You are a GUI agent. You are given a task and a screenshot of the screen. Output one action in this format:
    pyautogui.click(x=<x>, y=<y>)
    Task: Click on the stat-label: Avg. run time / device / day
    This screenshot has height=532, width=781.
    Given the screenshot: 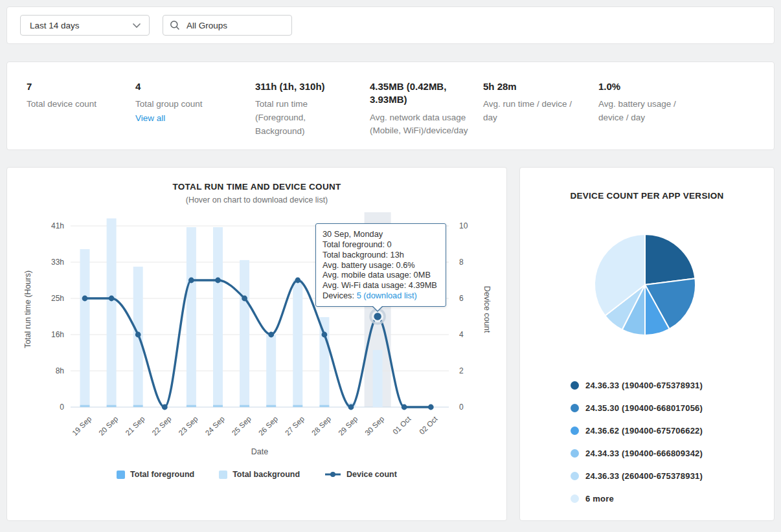 What is the action you would take?
    pyautogui.click(x=532, y=111)
    